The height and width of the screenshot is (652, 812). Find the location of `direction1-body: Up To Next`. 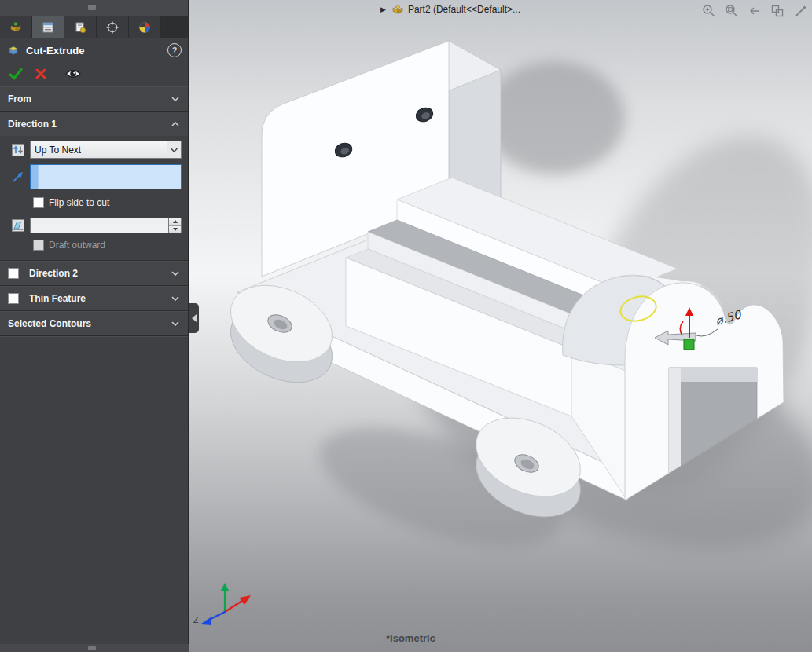

direction1-body: Up To Next is located at coordinates (94, 198).